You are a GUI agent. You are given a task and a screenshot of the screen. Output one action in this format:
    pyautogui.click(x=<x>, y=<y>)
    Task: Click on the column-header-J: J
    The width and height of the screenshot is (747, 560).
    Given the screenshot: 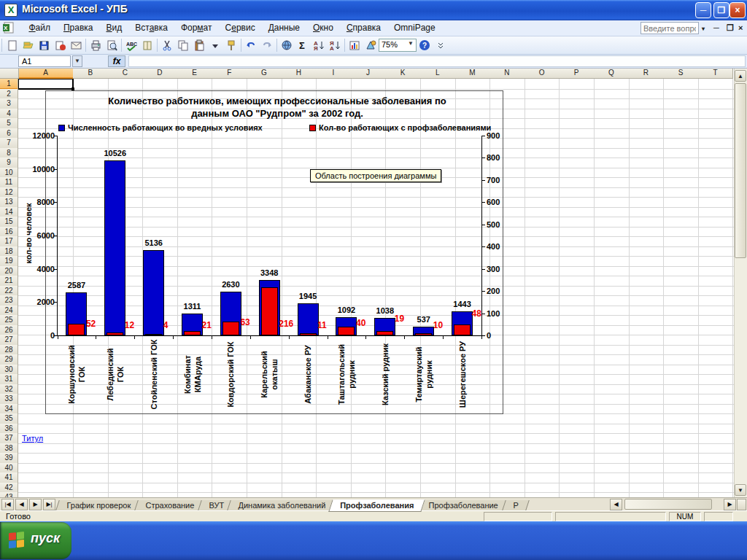 What is the action you would take?
    pyautogui.click(x=369, y=74)
    